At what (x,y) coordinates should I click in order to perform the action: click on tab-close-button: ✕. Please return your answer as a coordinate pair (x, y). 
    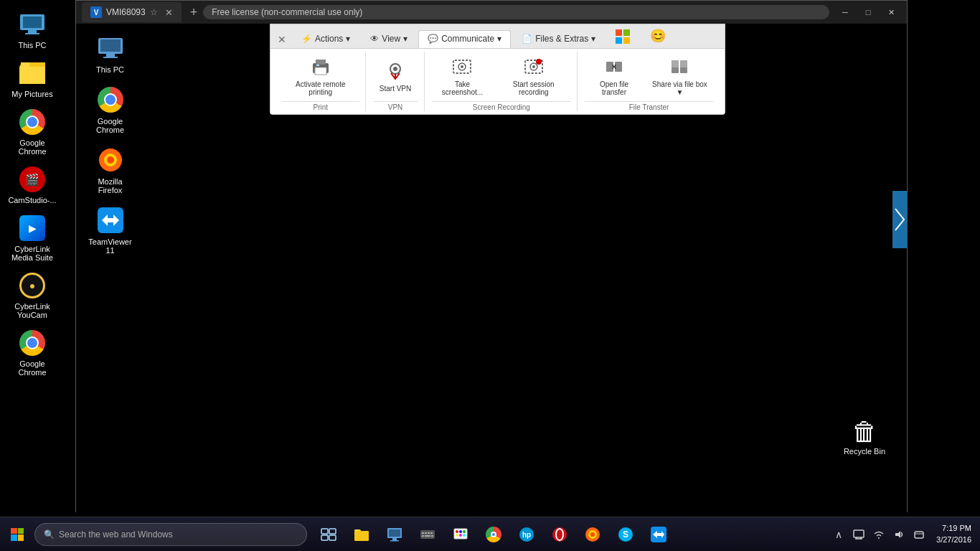
    Looking at the image, I should click on (169, 13).